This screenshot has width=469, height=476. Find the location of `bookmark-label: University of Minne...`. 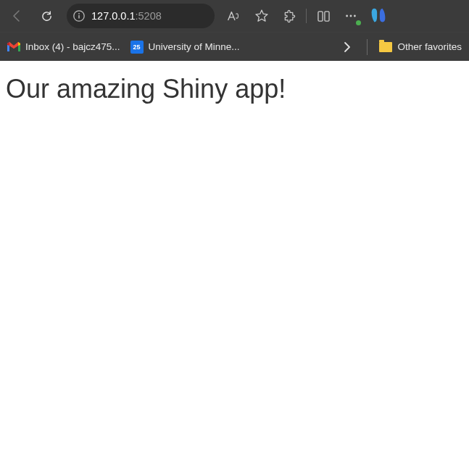

bookmark-label: University of Minne... is located at coordinates (194, 46).